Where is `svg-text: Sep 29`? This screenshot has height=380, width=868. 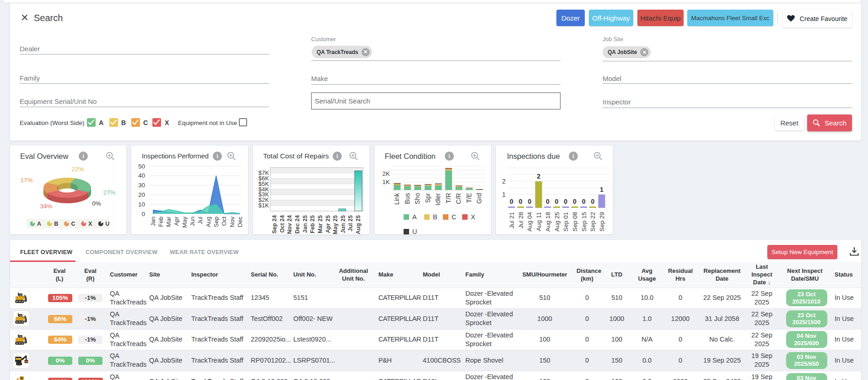 svg-text: Sep 29 is located at coordinates (602, 222).